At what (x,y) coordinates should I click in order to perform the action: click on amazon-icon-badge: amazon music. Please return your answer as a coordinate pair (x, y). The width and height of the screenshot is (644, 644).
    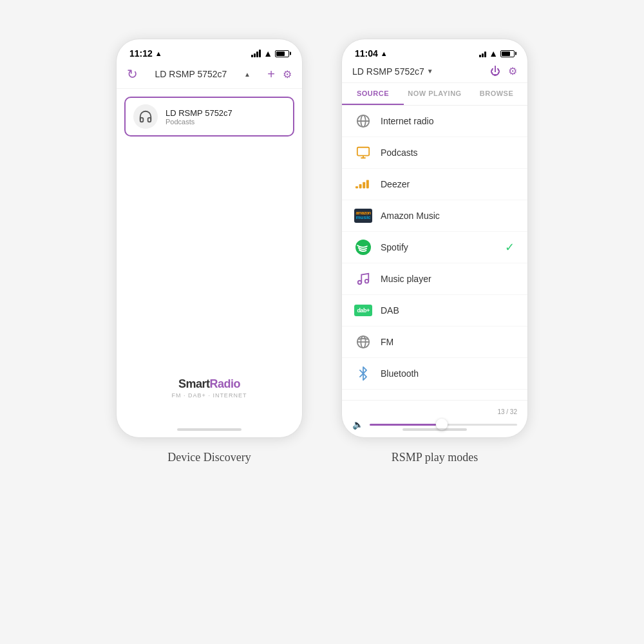
    Looking at the image, I should click on (363, 216).